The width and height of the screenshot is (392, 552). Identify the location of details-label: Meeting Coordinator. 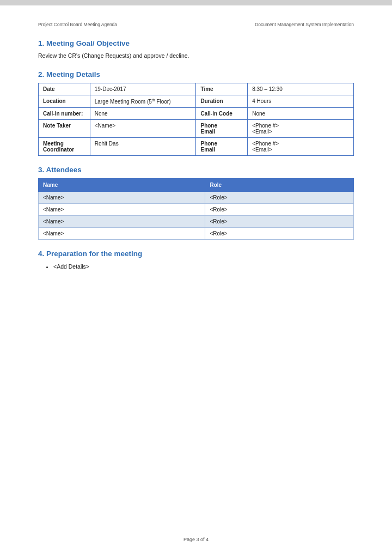
(64, 147).